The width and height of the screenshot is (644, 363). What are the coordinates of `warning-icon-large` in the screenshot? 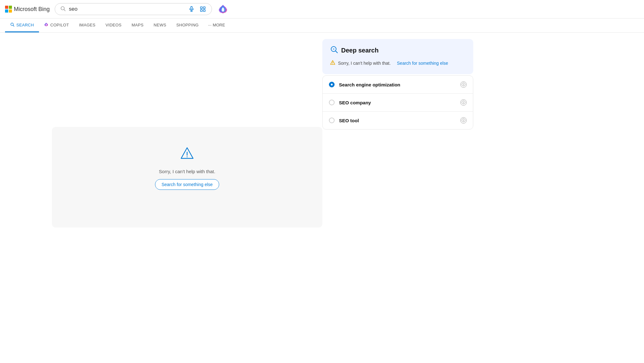 It's located at (187, 155).